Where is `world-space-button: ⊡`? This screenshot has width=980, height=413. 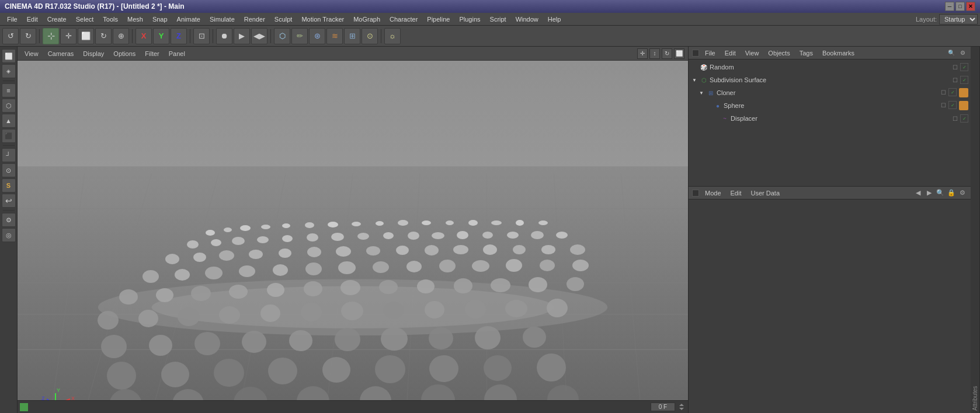
world-space-button: ⊡ is located at coordinates (201, 36).